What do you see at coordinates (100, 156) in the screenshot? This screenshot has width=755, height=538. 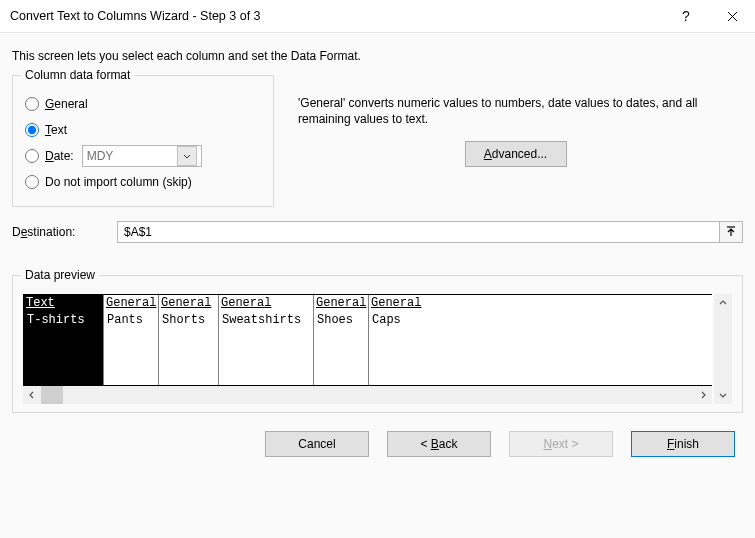 I see `date-format-value: MDY` at bounding box center [100, 156].